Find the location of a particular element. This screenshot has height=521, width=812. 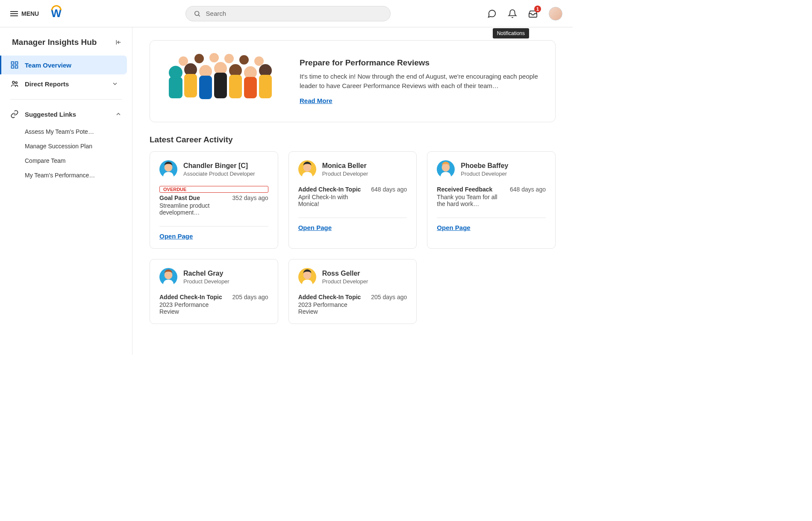

suggested-link: My Team's Performance… is located at coordinates (70, 175).